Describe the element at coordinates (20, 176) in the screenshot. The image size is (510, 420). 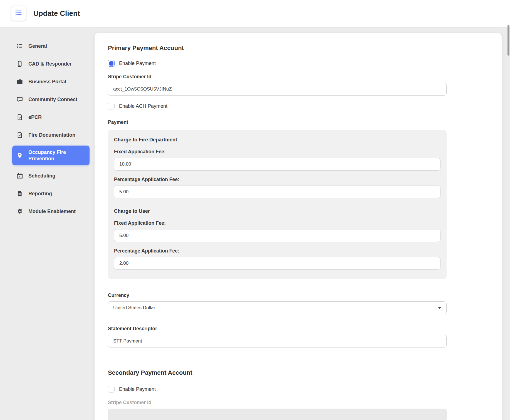
I see `calendar-icon` at that location.